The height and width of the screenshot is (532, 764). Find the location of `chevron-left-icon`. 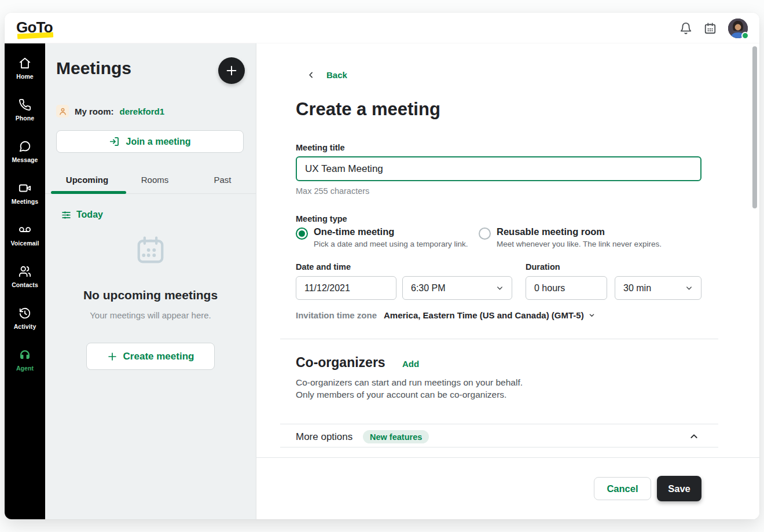

chevron-left-icon is located at coordinates (311, 75).